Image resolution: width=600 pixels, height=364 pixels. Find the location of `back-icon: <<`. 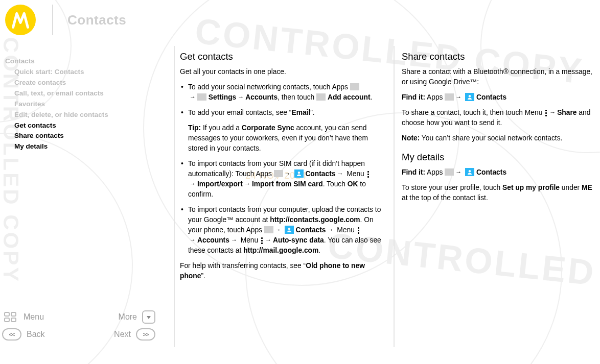

back-icon: << is located at coordinates (12, 334).